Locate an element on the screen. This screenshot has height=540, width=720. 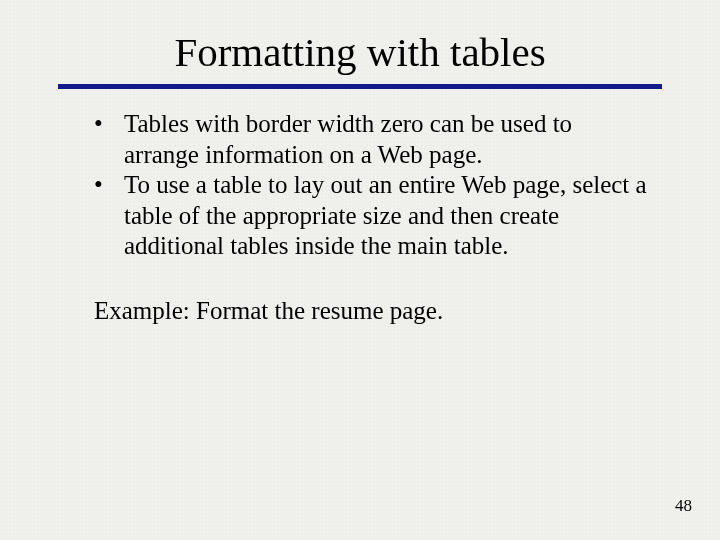
title-underline is located at coordinates (360, 86).